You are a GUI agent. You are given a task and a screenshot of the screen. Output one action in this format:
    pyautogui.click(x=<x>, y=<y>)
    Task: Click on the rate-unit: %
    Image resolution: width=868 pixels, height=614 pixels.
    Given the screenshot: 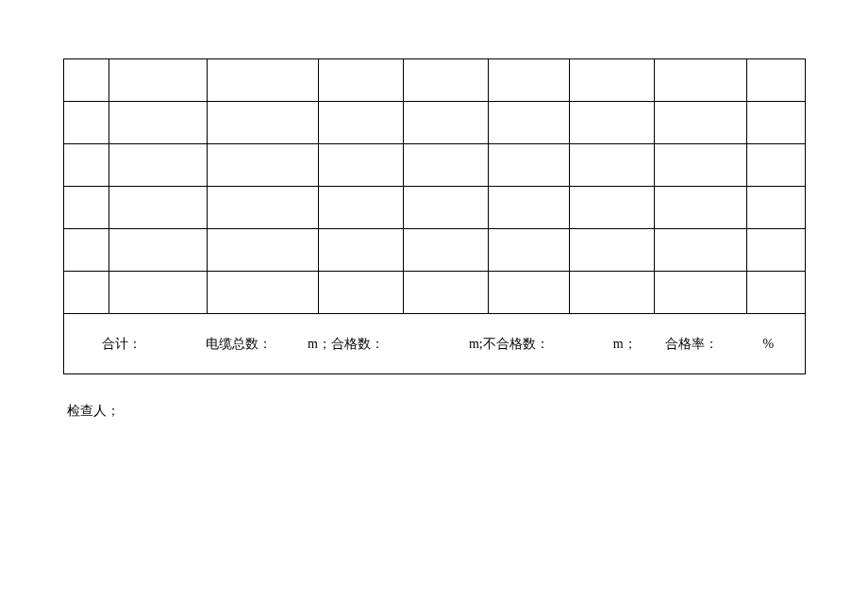 What is the action you would take?
    pyautogui.click(x=769, y=344)
    